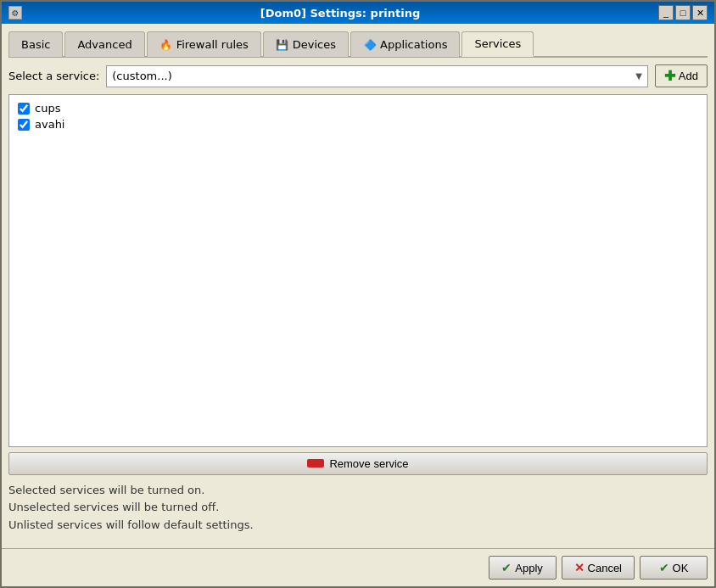 The height and width of the screenshot is (588, 716). I want to click on ok-button: ✔ OK, so click(674, 568).